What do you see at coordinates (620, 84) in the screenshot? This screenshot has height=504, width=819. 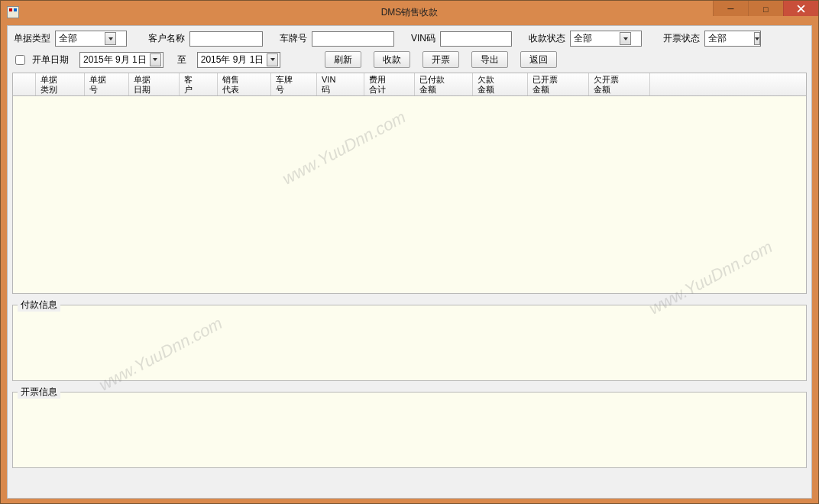 I see `col-uninvoiced-amount: 欠开票 金额` at bounding box center [620, 84].